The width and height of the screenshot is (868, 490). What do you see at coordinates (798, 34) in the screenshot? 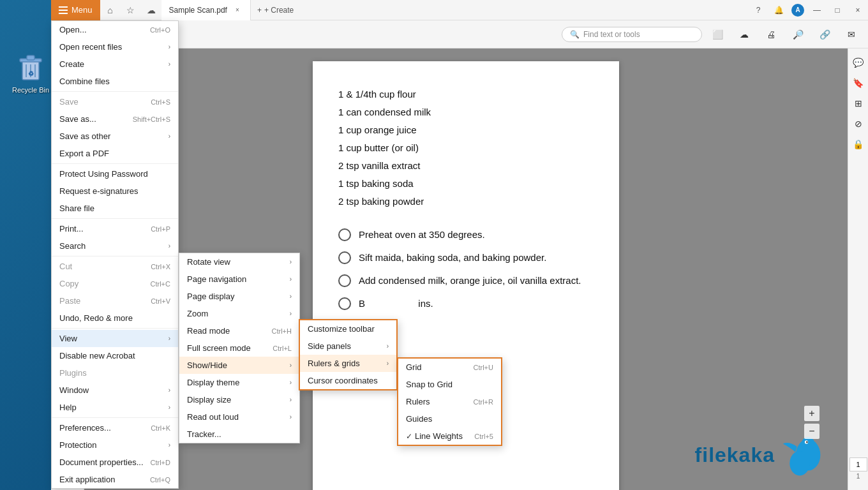
I see `toolbar-zoom-btn: 🔎` at bounding box center [798, 34].